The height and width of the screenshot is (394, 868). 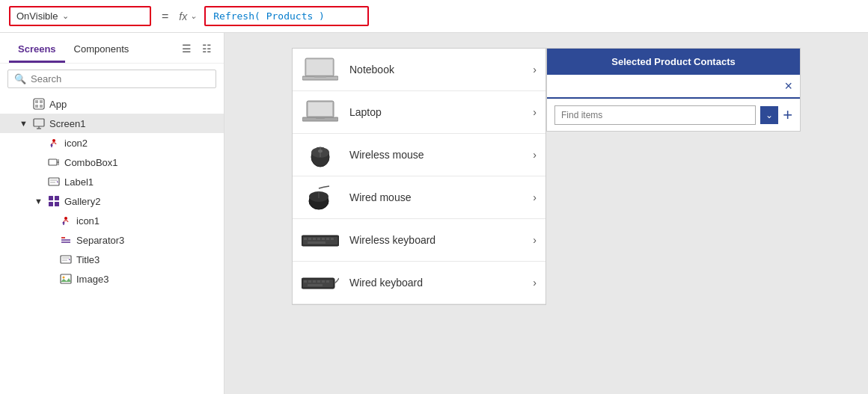 I want to click on equals-sign: =, so click(x=165, y=16).